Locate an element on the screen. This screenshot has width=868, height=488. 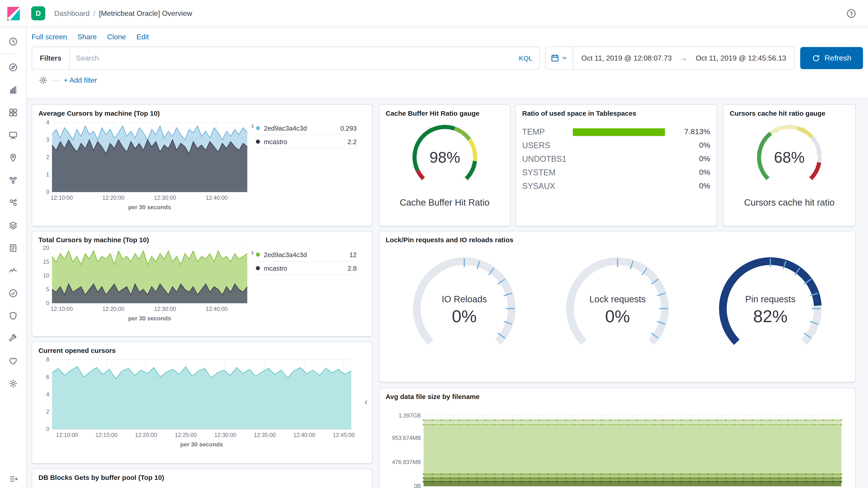
calendar-dropdown-button is located at coordinates (559, 58).